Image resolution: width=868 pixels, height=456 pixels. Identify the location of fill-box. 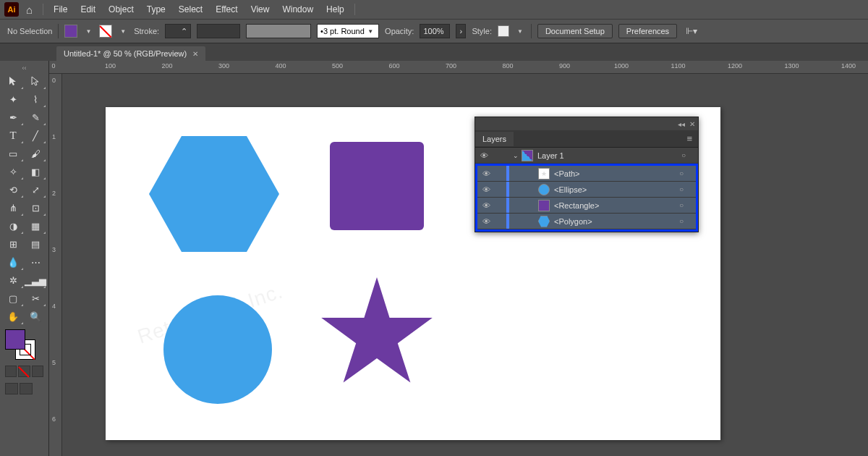
(15, 339).